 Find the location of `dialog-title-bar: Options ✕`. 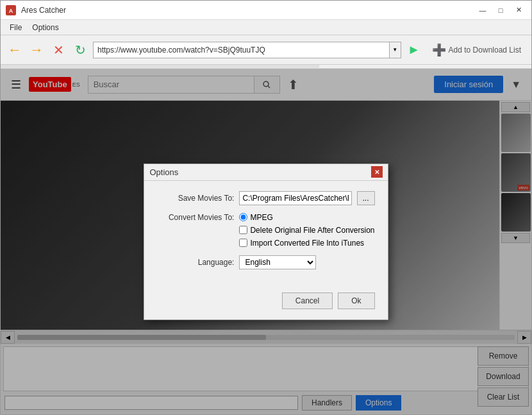

dialog-title-bar: Options ✕ is located at coordinates (265, 173).